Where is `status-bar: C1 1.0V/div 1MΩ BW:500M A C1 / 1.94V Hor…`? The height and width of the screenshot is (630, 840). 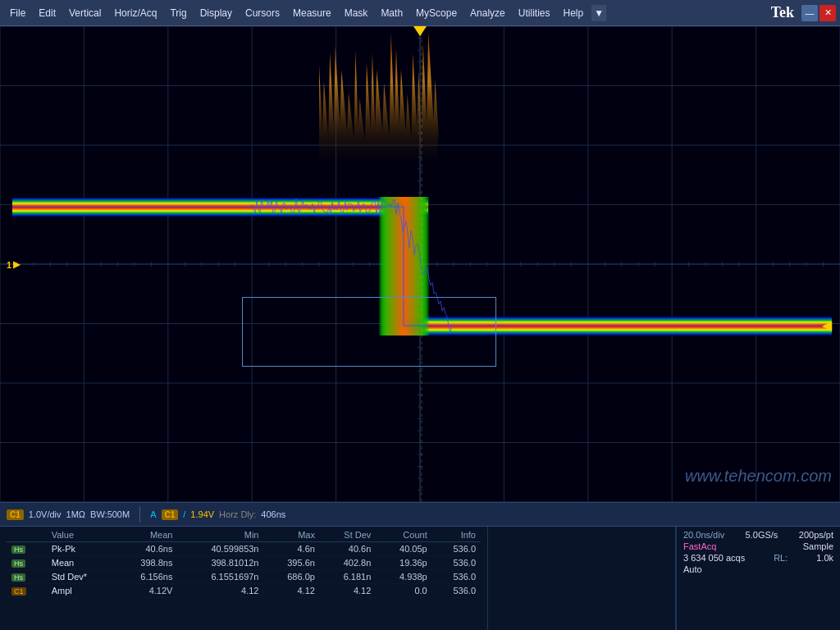 status-bar: C1 1.0V/div 1MΩ BW:500M A C1 / 1.94V Hor… is located at coordinates (420, 514).